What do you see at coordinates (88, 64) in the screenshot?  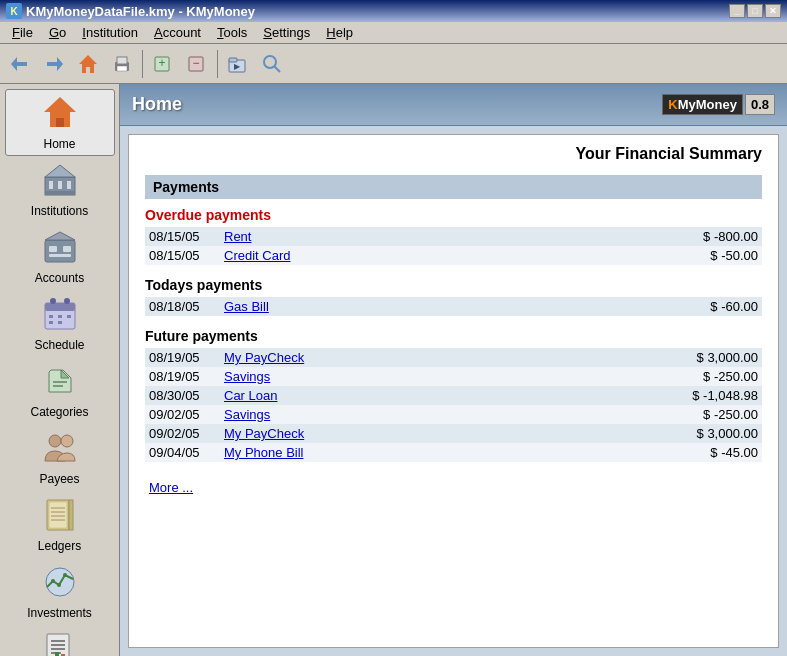 I see `home-button` at bounding box center [88, 64].